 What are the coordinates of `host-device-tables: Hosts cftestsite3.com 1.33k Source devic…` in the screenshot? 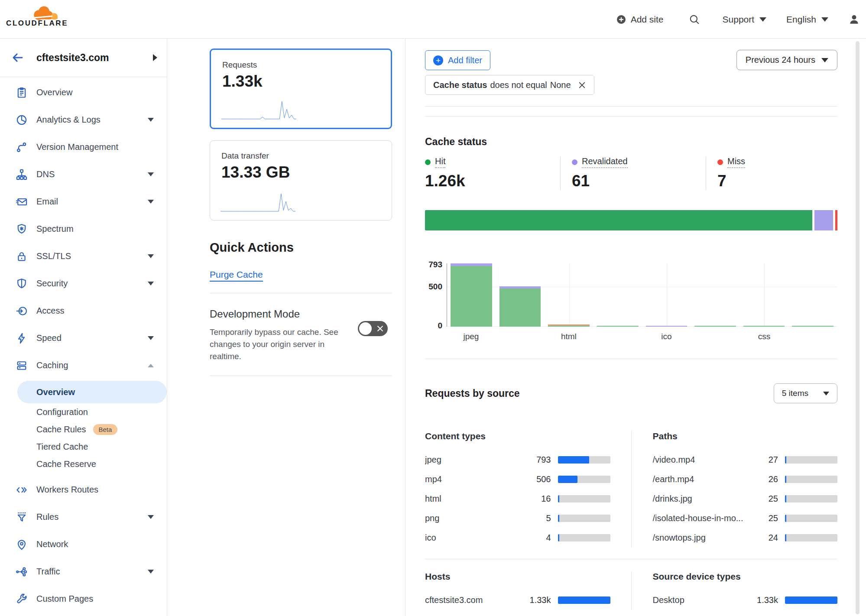 It's located at (631, 591).